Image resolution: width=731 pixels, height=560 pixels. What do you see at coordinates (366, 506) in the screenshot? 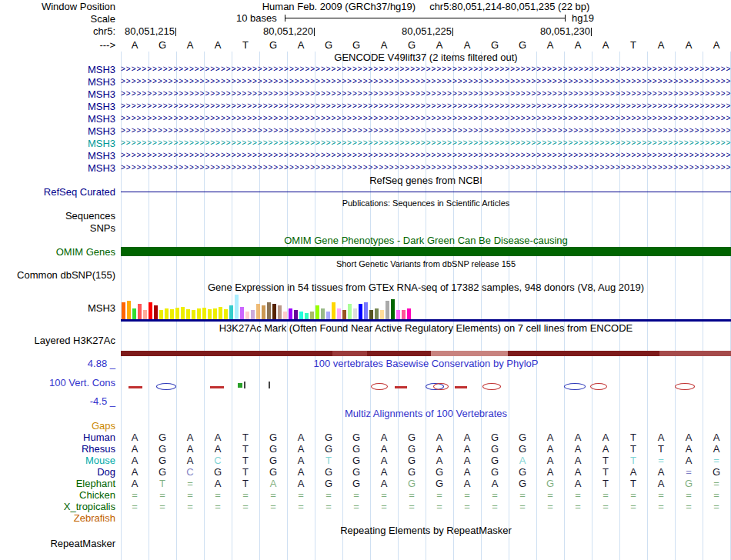
I see `alignment-row-x_tropicalis: X_tropicalis======================` at bounding box center [366, 506].